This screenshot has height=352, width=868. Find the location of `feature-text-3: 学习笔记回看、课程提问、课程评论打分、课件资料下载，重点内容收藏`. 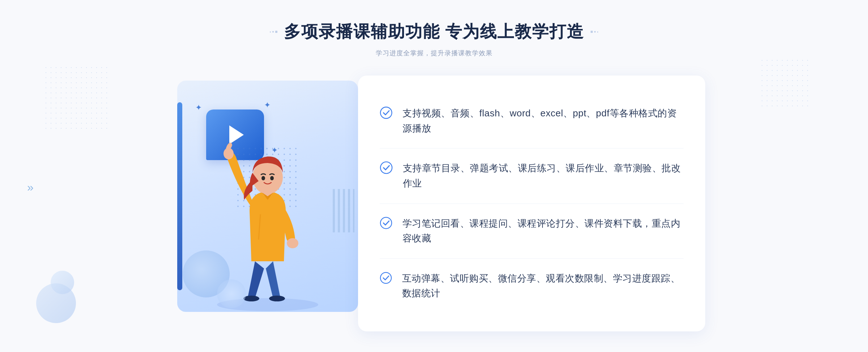

feature-text-3: 学习笔记回看、课程提问、课程评论打分、课件资料下载，重点内容收藏 is located at coordinates (543, 231).